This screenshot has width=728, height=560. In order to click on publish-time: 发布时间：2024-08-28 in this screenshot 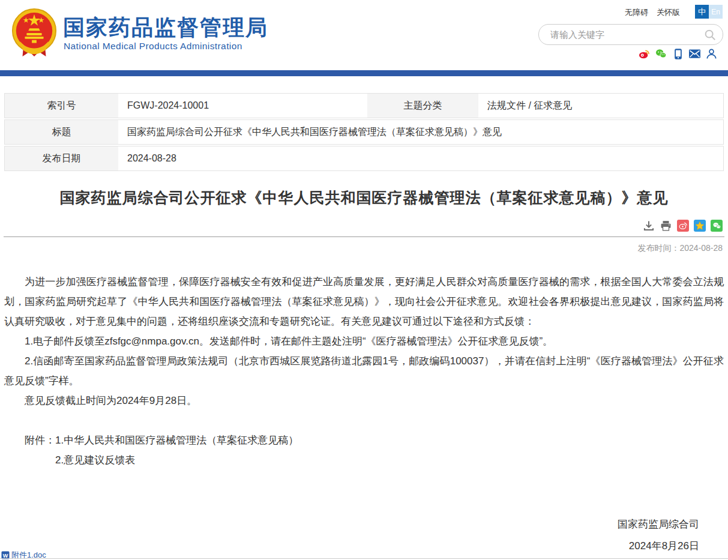, I will do `click(364, 248)`.